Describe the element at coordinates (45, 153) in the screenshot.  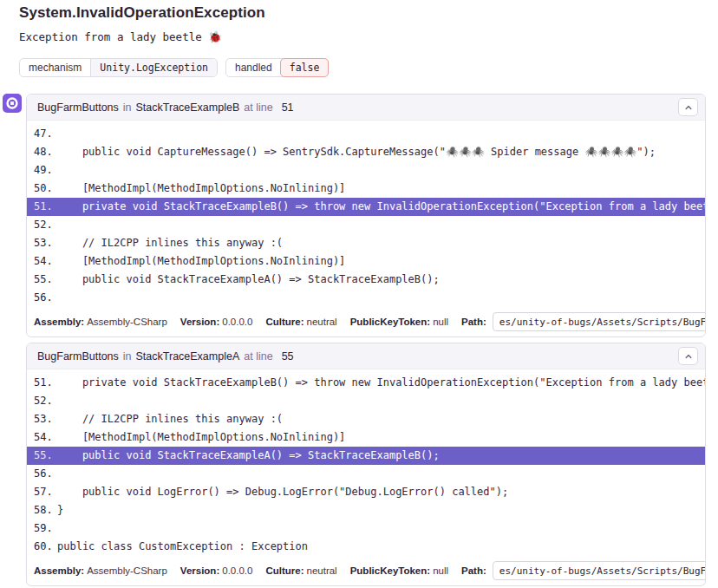
I see `line-number: 48.` at that location.